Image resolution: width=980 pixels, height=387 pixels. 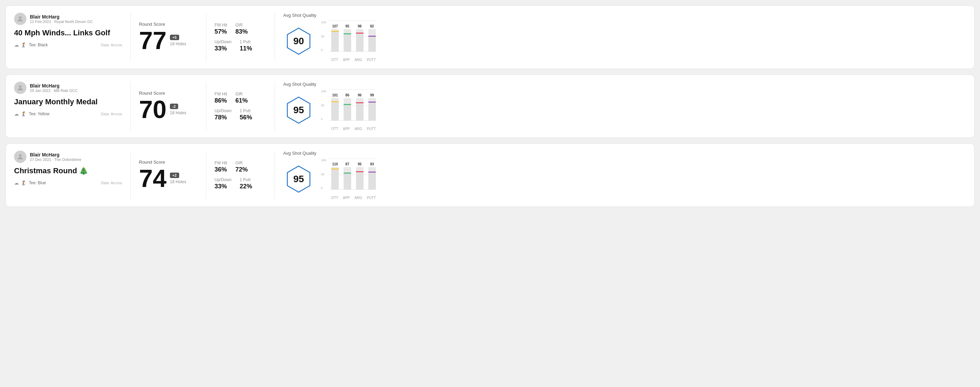 What do you see at coordinates (242, 29) in the screenshot?
I see `gir-stat: GIR 83%` at bounding box center [242, 29].